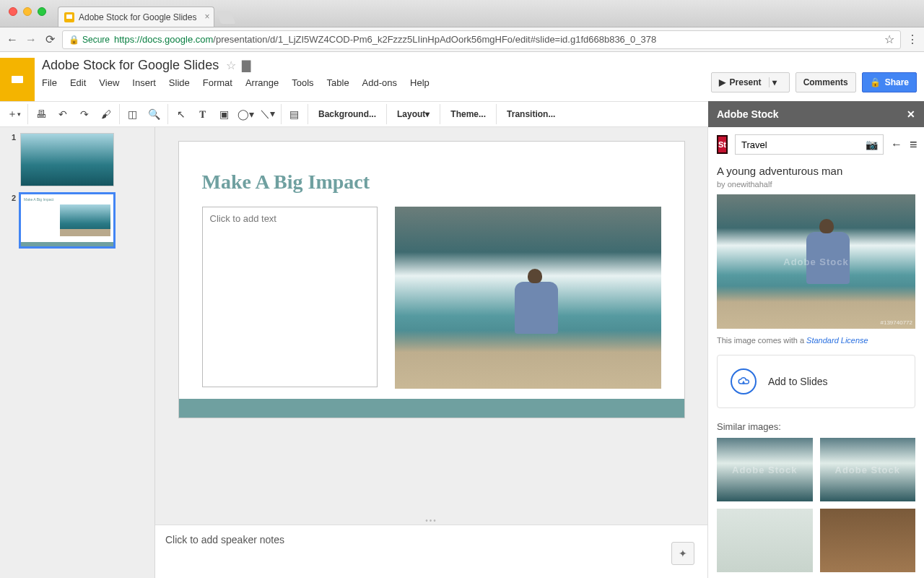 This screenshot has height=578, width=924. I want to click on add-label: Add to Slides, so click(798, 381).